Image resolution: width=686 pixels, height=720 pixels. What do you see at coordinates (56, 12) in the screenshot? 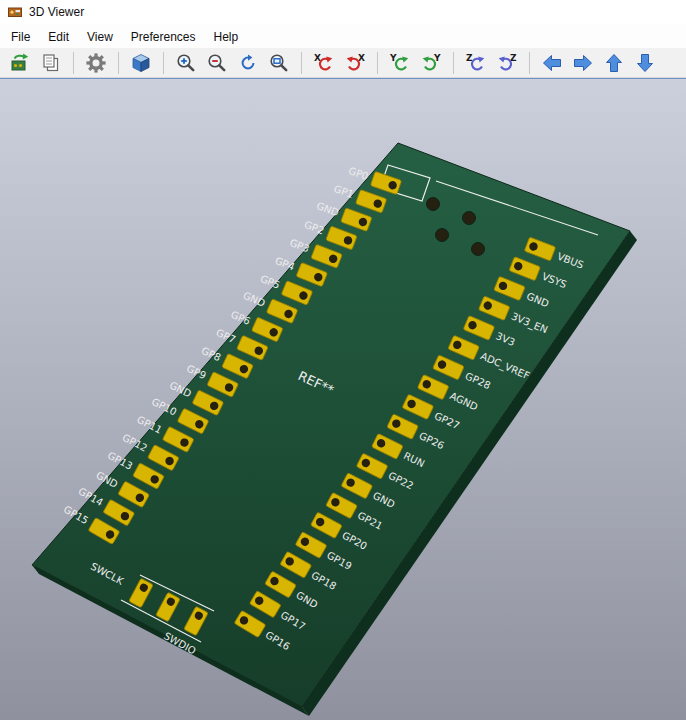
I see `window-title: 3D Viewer` at bounding box center [56, 12].